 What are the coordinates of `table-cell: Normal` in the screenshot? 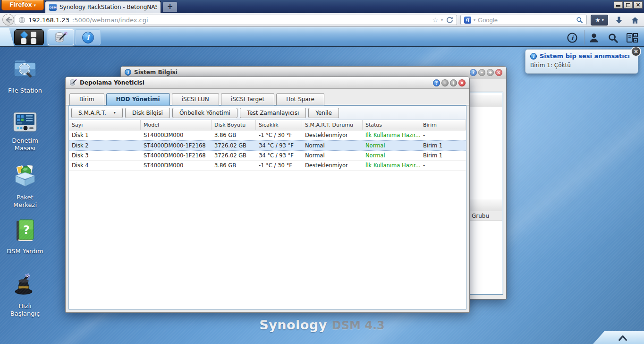 It's located at (332, 155).